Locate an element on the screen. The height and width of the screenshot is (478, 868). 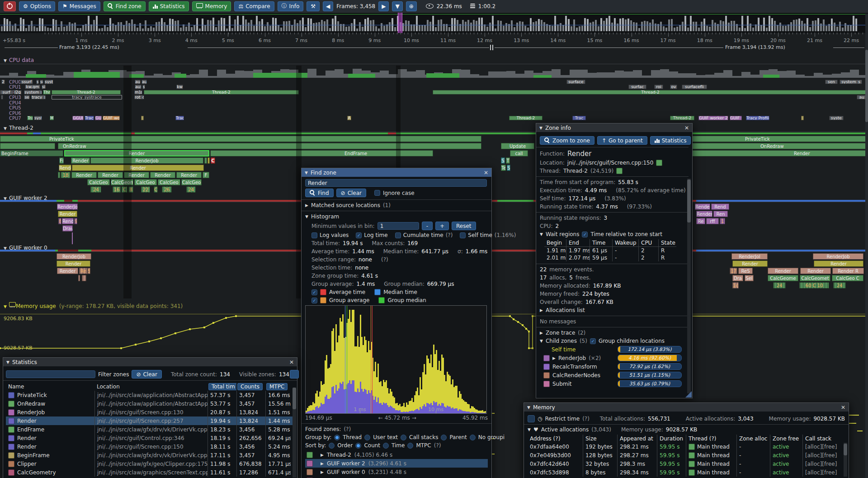
tools-button: ⚒ is located at coordinates (313, 6).